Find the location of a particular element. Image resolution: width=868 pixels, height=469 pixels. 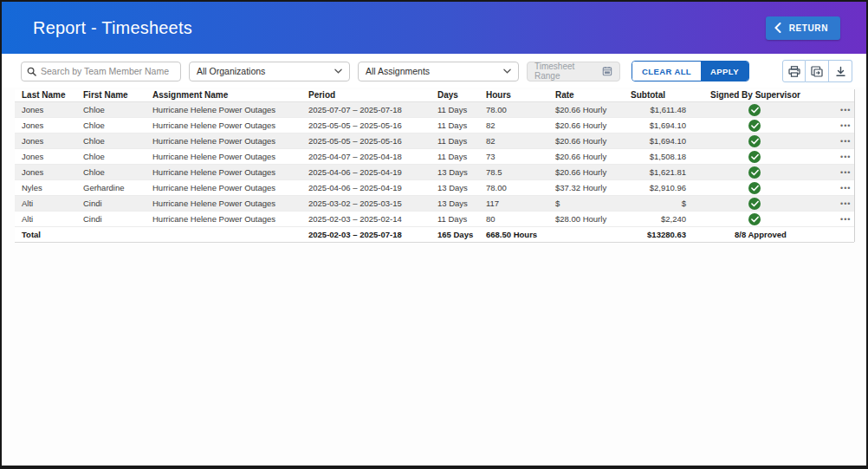

cell-hours: 117 is located at coordinates (517, 203).